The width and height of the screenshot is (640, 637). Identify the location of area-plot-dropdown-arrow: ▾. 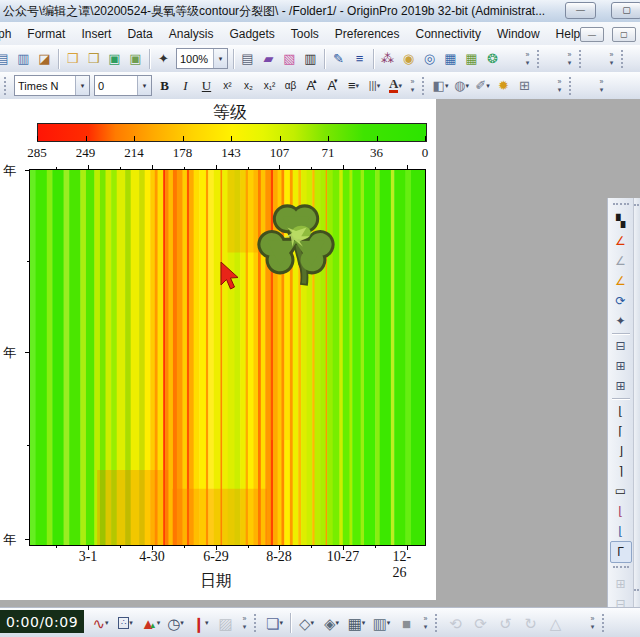
(159, 623).